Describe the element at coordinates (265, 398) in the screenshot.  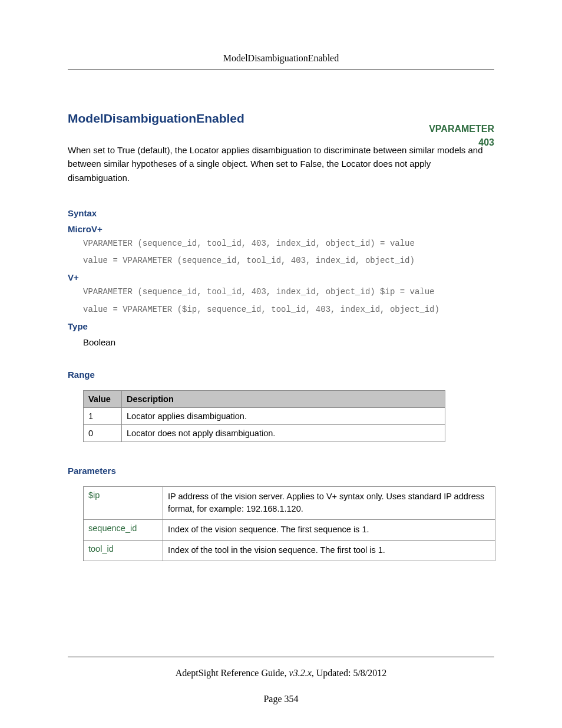
I see `table-header-row: Value Description` at that location.